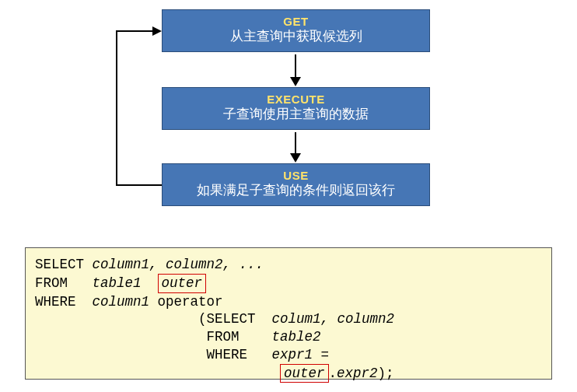 The image size is (577, 392). I want to click on flow-step-desc: 如果满足子查询的条件则返回该行, so click(295, 191).